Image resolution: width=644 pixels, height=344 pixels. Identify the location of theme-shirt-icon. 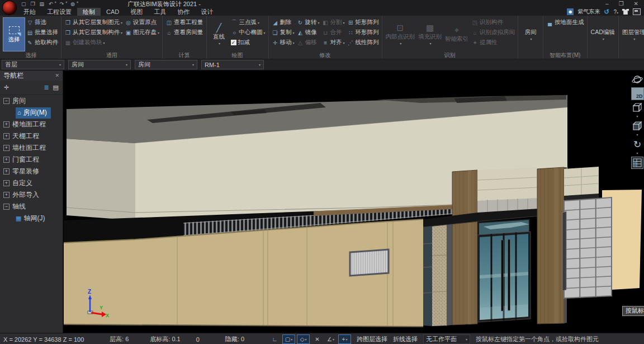
(626, 12).